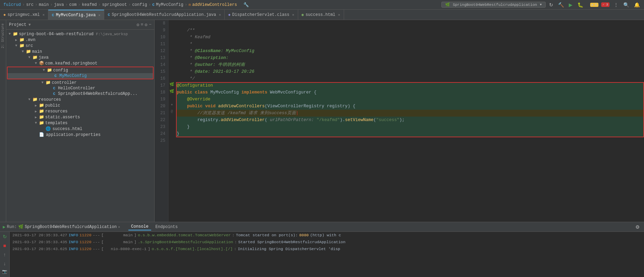  What do you see at coordinates (59, 5) in the screenshot?
I see `breadcrumb-part: java` at bounding box center [59, 5].